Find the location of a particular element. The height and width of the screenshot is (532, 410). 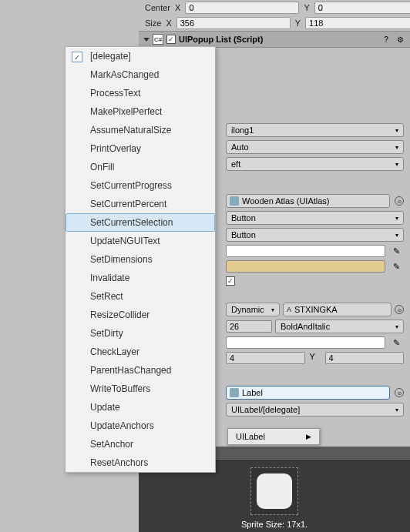

dropdown-value: ilong1 is located at coordinates (242, 130).